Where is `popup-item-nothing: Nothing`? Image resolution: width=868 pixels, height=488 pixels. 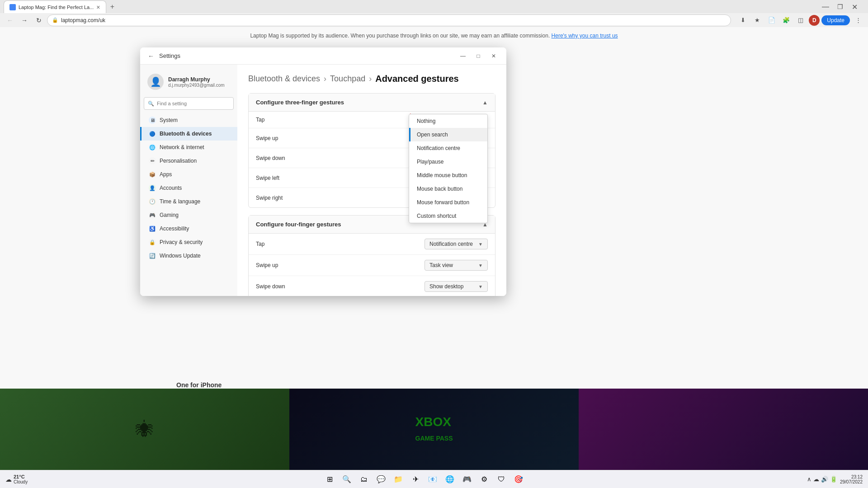 popup-item-nothing: Nothing is located at coordinates (448, 121).